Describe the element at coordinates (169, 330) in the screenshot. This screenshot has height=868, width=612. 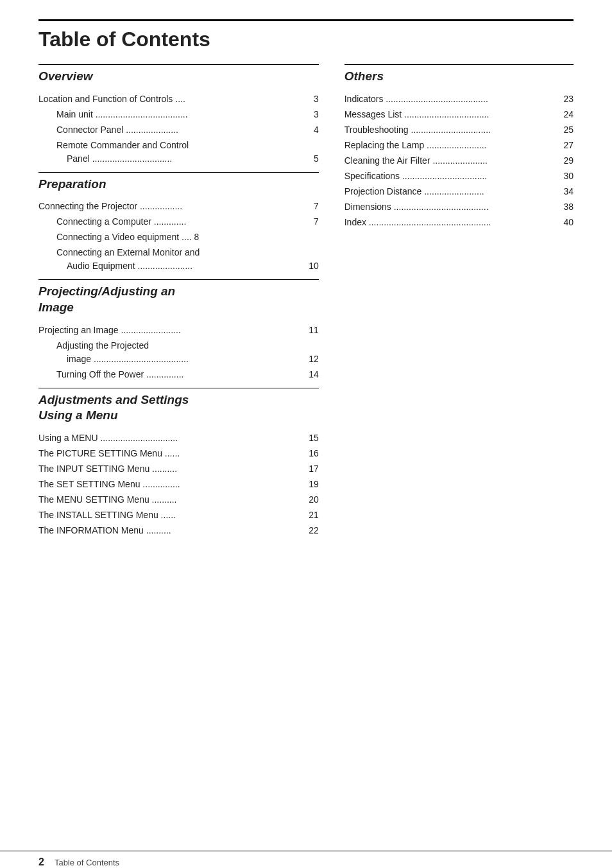
I see `toc-label: Projecting an Image ....................…` at that location.